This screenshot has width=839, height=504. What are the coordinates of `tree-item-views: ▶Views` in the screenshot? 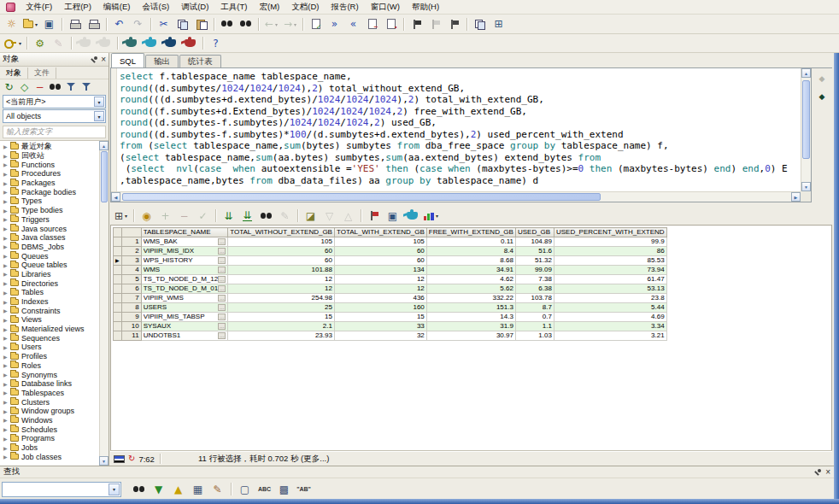 It's located at (55, 319).